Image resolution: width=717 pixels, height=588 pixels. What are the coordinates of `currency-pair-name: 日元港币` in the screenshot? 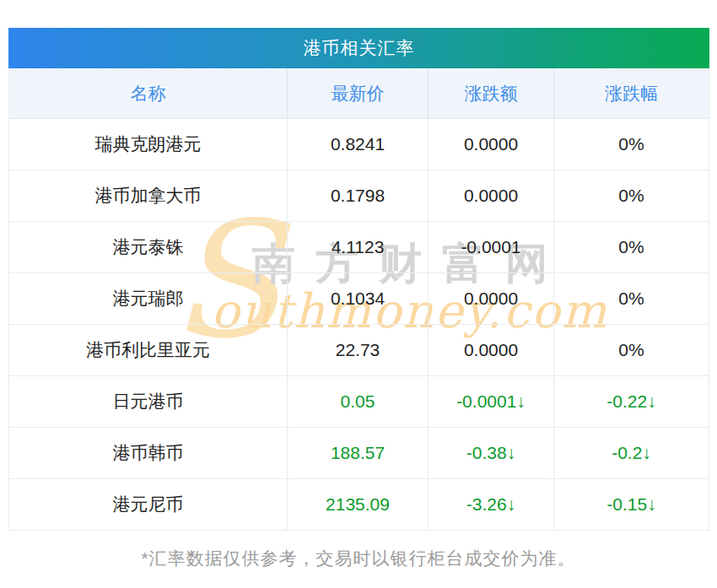 It's located at (148, 402).